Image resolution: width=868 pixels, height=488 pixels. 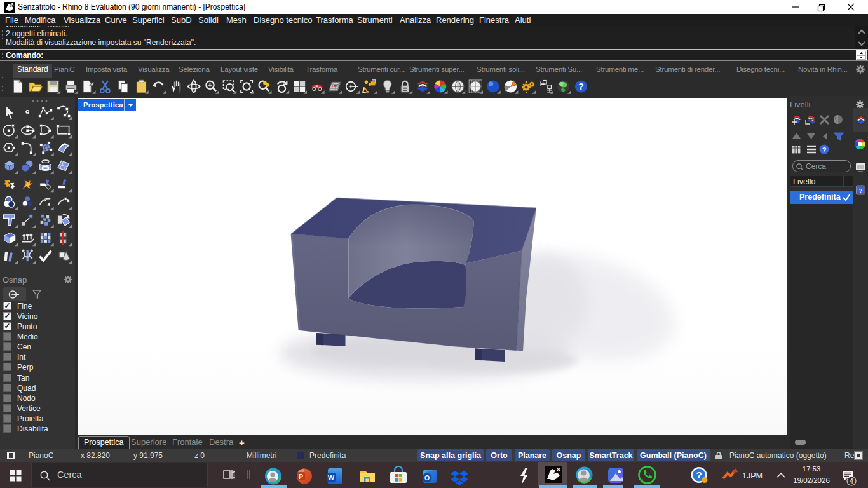 I want to click on svg-text: W, so click(x=331, y=478).